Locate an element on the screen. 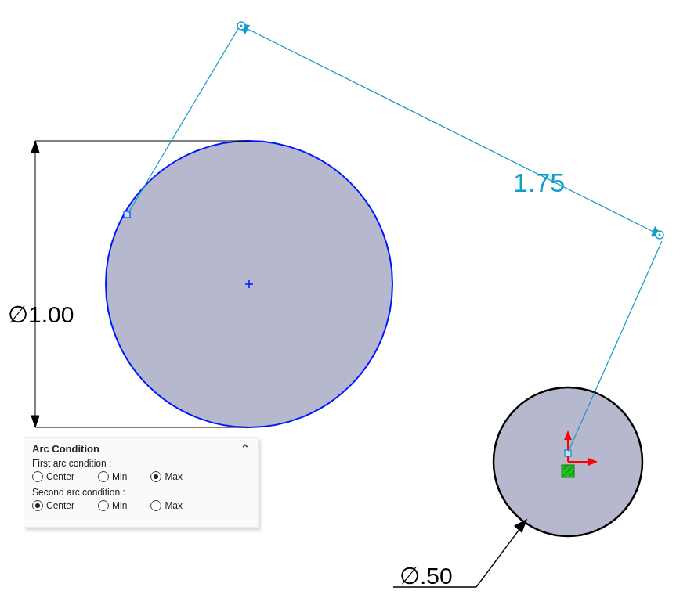  first-max-radio is located at coordinates (156, 477).